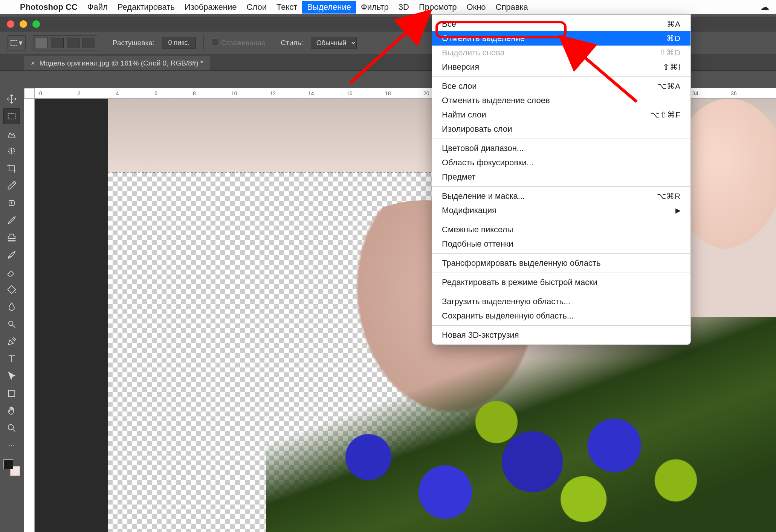  I want to click on menu-item-label: Найти слои, so click(464, 115).